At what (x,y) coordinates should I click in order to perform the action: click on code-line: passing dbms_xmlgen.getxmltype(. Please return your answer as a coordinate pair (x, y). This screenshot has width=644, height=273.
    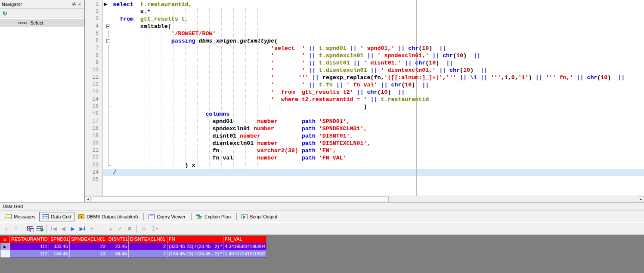
    Looking at the image, I should click on (378, 41).